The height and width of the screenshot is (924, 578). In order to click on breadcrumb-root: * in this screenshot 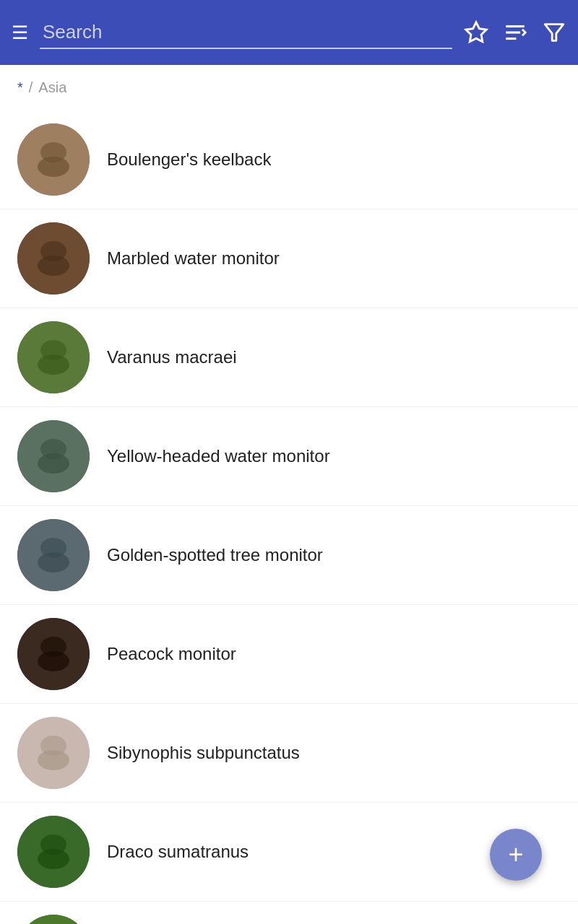, I will do `click(20, 88)`.